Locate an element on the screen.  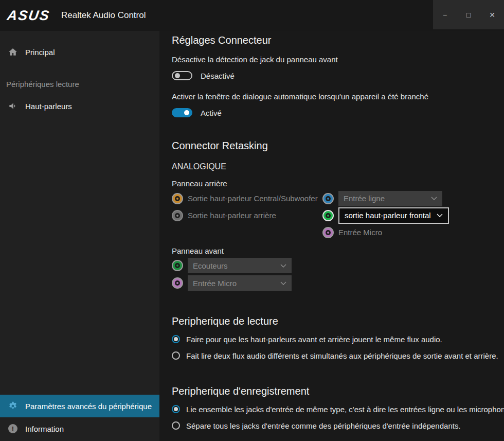
section-title-connector-retasking: Connector Retasking is located at coordinates (338, 146).